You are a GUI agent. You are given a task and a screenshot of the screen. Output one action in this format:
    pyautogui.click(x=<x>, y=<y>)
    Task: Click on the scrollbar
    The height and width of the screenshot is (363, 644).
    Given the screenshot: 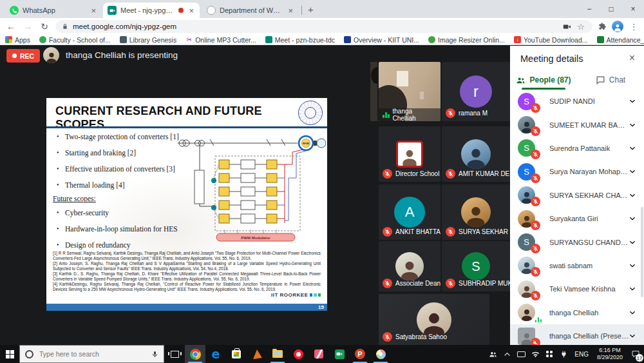 What is the action you would take?
    pyautogui.click(x=642, y=252)
    